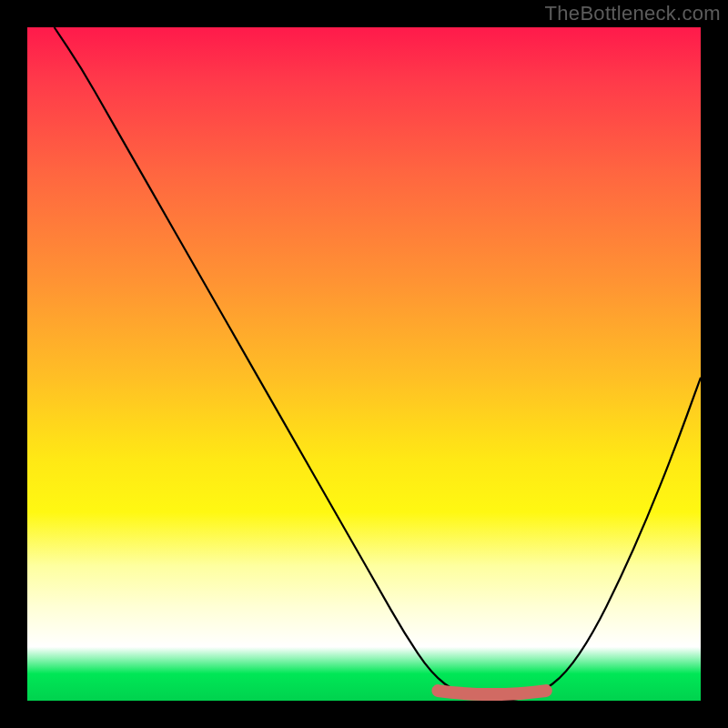 The width and height of the screenshot is (728, 728). I want to click on minimum-marker, so click(491, 693).